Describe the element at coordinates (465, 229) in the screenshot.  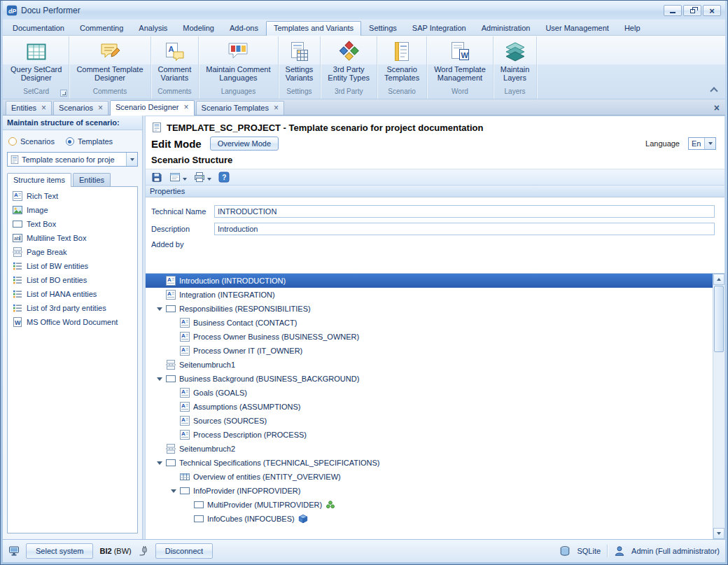
I see `description-input` at that location.